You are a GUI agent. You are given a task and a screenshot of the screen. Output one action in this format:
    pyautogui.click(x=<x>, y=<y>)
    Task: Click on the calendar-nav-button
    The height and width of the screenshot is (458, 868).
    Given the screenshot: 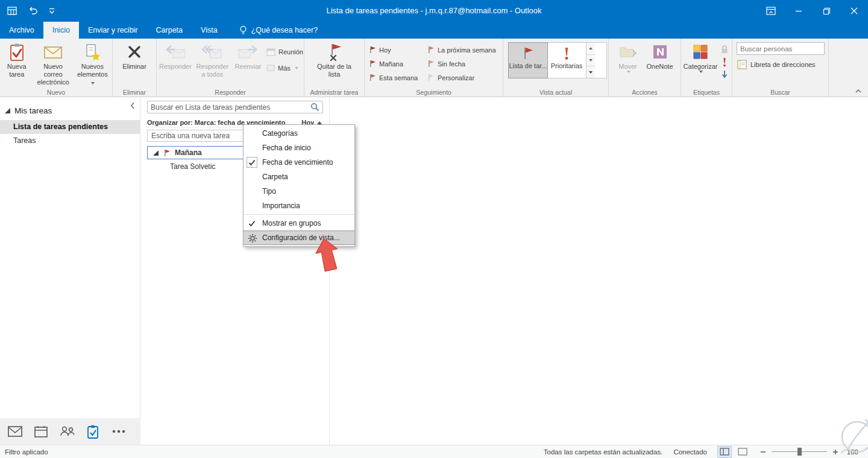 What is the action you would take?
    pyautogui.click(x=41, y=431)
    